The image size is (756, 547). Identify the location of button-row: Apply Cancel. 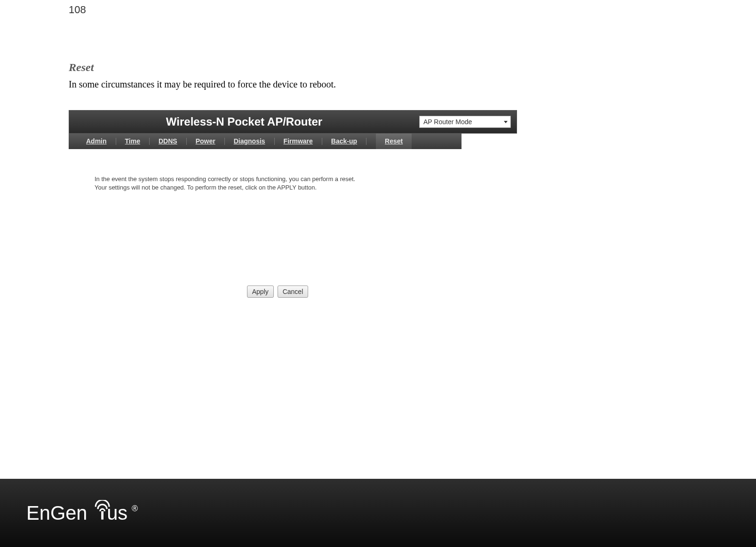
(299, 292).